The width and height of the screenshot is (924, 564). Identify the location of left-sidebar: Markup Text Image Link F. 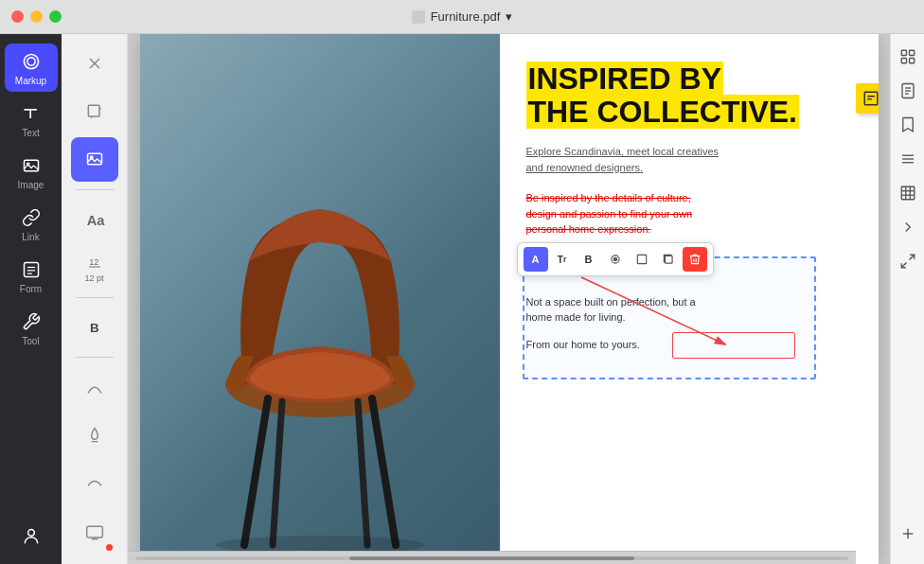
(30, 299).